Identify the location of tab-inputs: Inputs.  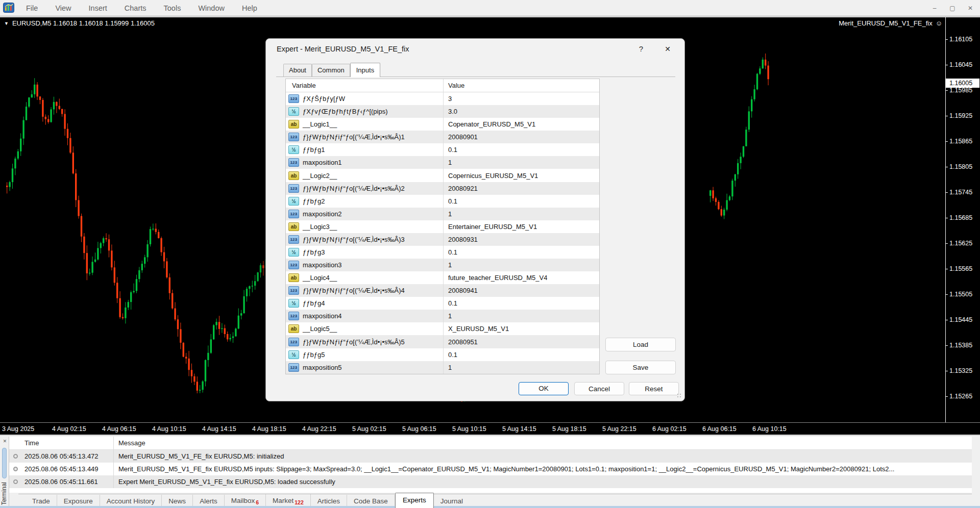
(365, 70).